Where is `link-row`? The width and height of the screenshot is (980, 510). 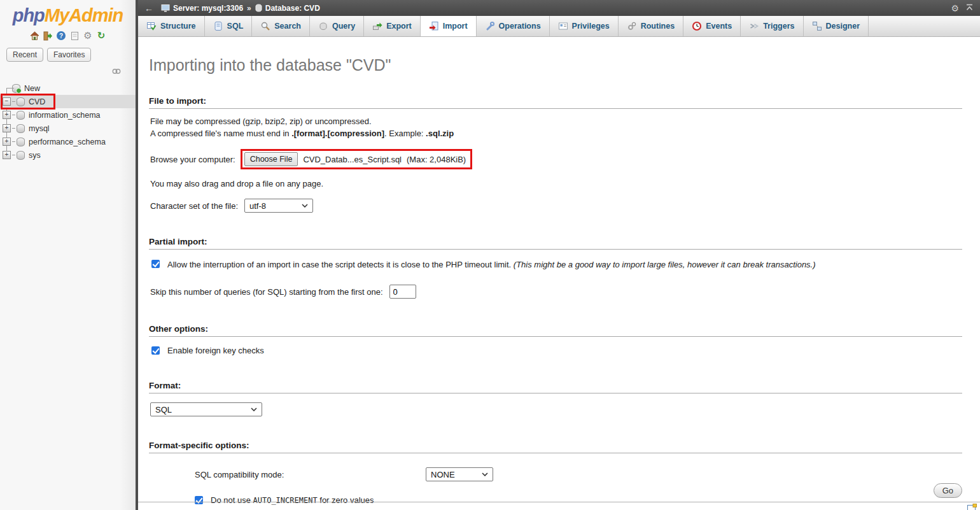 link-row is located at coordinates (67, 72).